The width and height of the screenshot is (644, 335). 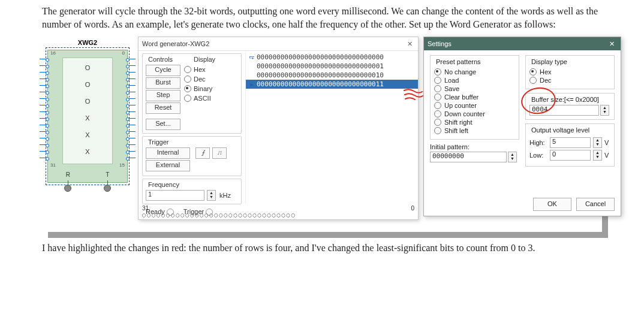 I want to click on cursor-current-icon: ▶, so click(x=252, y=84).